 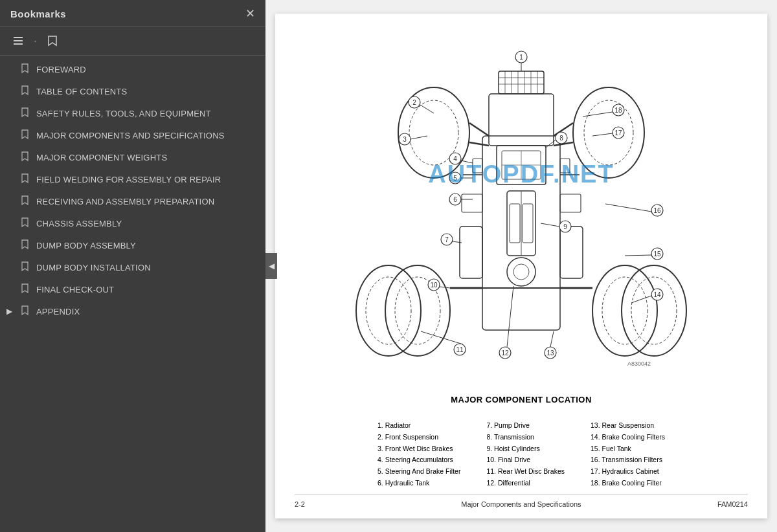 I want to click on legend-item: 1. Radiator, so click(x=419, y=426).